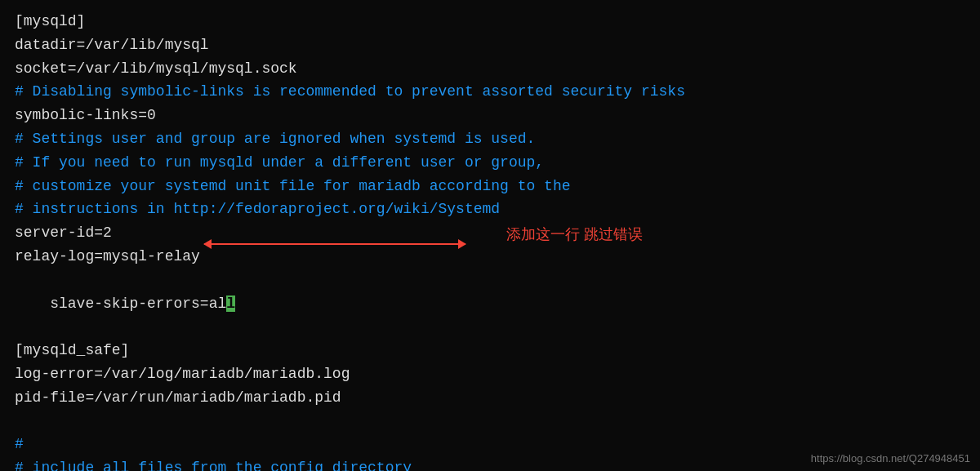  I want to click on arrow-line, so click(335, 244).